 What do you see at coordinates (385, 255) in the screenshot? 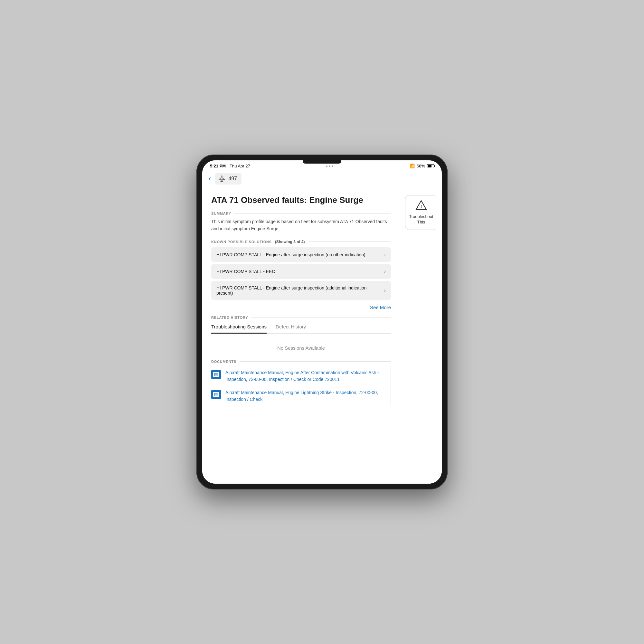
I see `chevron-right-icon-1: ›` at bounding box center [385, 255].